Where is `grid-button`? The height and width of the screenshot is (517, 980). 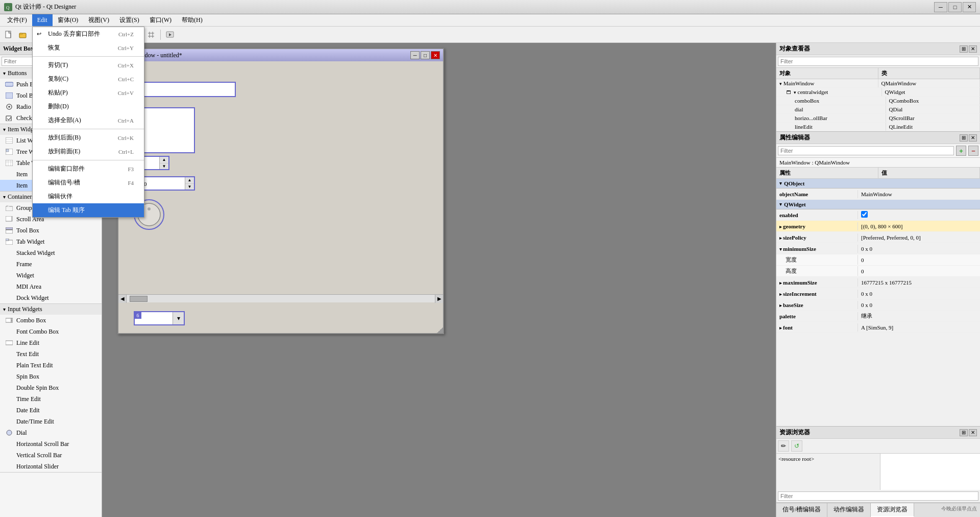 grid-button is located at coordinates (151, 35).